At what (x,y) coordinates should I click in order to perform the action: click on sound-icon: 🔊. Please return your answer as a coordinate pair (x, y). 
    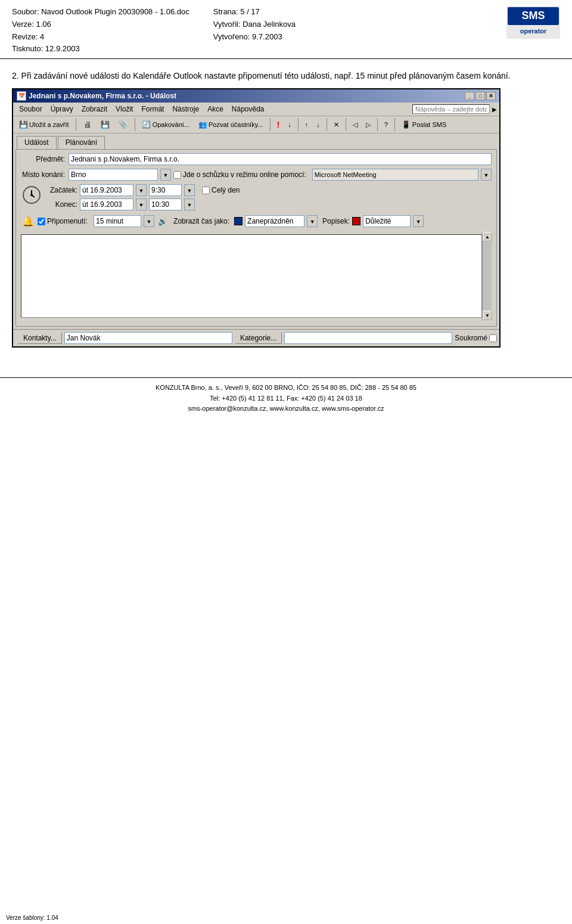
    Looking at the image, I should click on (163, 221).